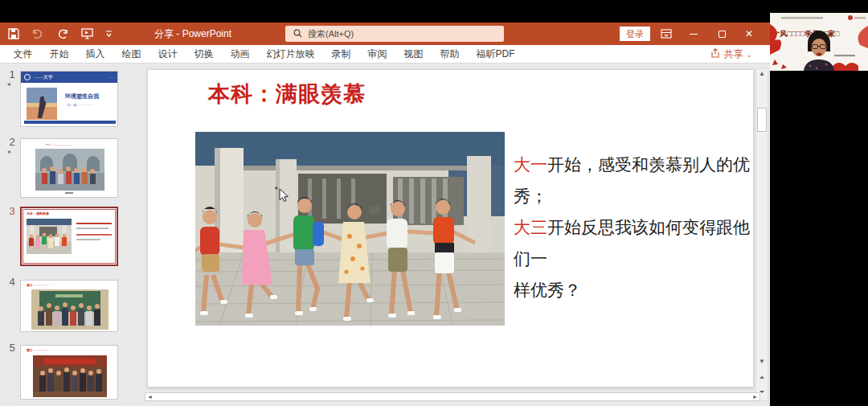 The height and width of the screenshot is (406, 868). What do you see at coordinates (495, 55) in the screenshot?
I see `tab-foxit-pdf: 福昕PDF` at bounding box center [495, 55].